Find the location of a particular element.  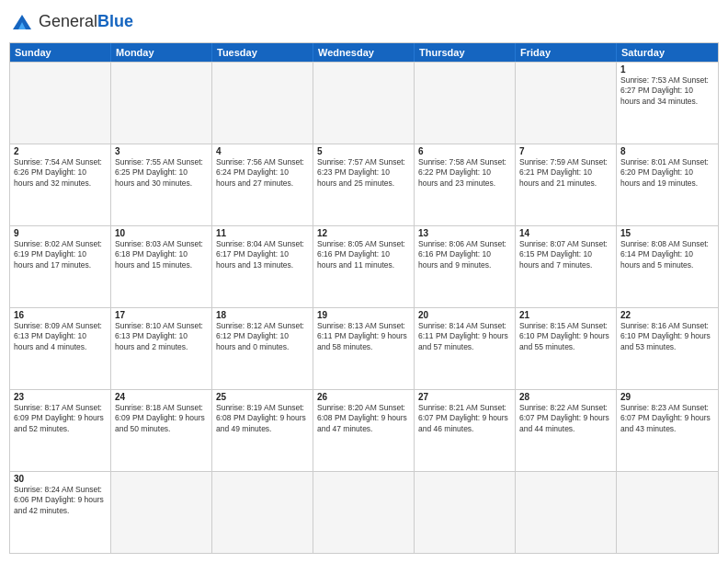

day-number: 22 is located at coordinates (667, 315).